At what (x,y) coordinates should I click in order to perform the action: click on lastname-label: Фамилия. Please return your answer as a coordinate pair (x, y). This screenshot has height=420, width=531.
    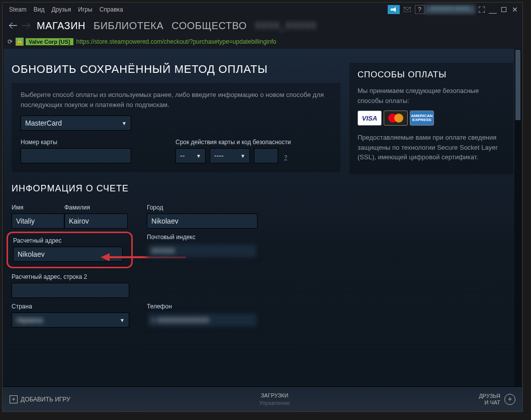
    Looking at the image, I should click on (97, 207).